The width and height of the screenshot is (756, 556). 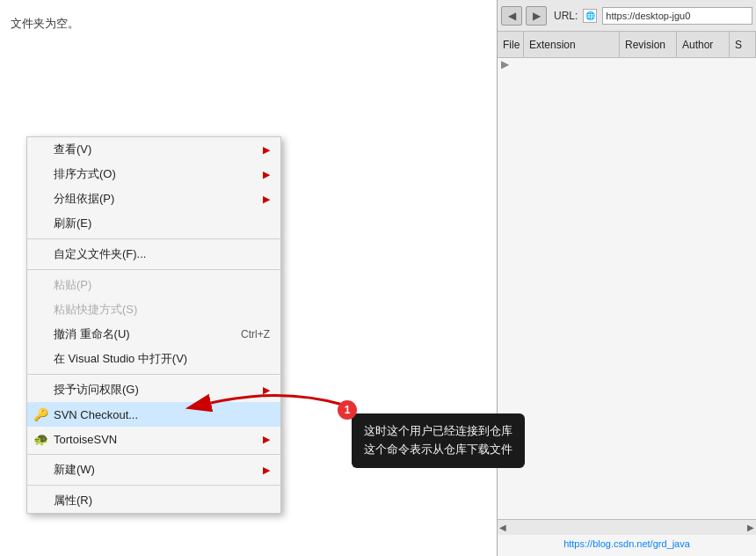 I want to click on menu-item-access: 授予访问权限(G) ▶, so click(x=154, y=390).